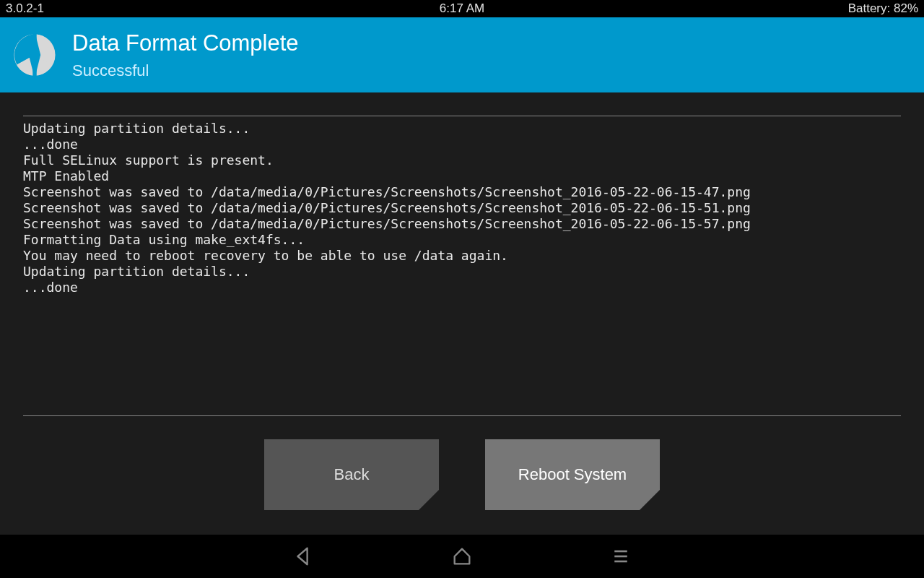 This screenshot has height=578, width=924. What do you see at coordinates (572, 475) in the screenshot?
I see `reboot-system-button-label: Reboot System` at bounding box center [572, 475].